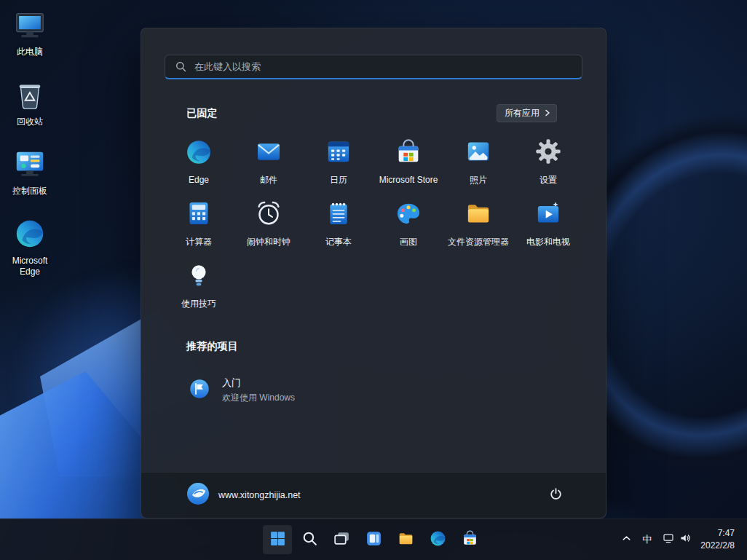 This screenshot has height=560, width=747. Describe the element at coordinates (548, 162) in the screenshot. I see `app-tile-settings: 设置` at that location.